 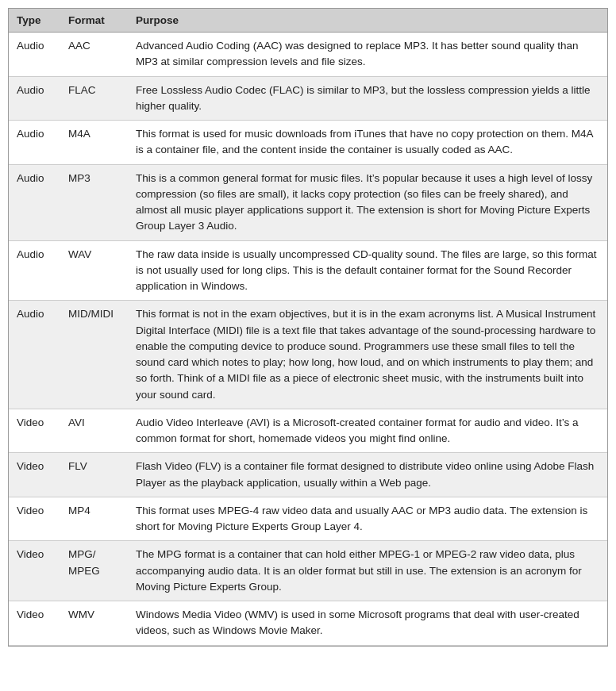 What do you see at coordinates (94, 475) in the screenshot?
I see `cell-format: FLV` at bounding box center [94, 475].